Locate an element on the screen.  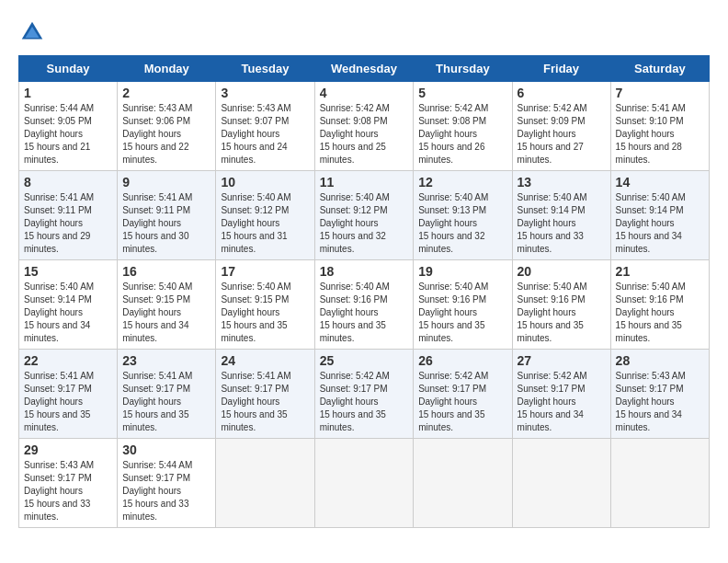
calendar-cell: 22Sunrise: 5:41 AMSunset: 9:17 PMDayligh… is located at coordinates (68, 394).